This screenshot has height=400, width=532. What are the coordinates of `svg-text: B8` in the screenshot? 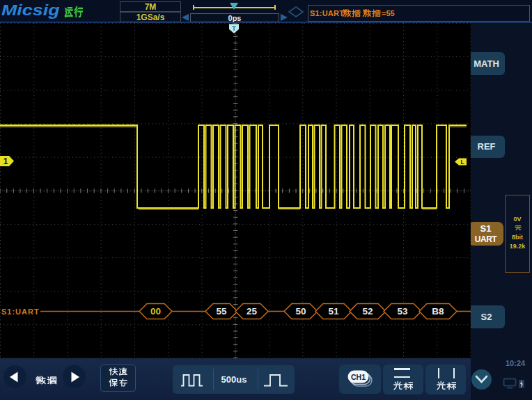 It's located at (438, 312).